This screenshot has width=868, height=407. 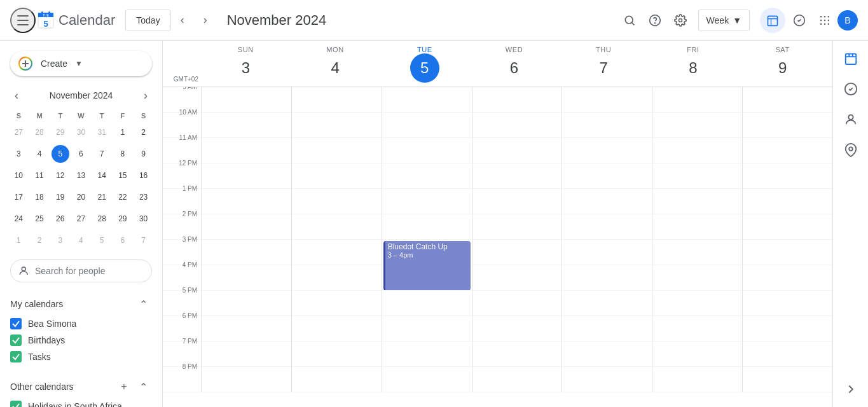 I want to click on calendar-item-birthdays: Birthdays, so click(x=81, y=340).